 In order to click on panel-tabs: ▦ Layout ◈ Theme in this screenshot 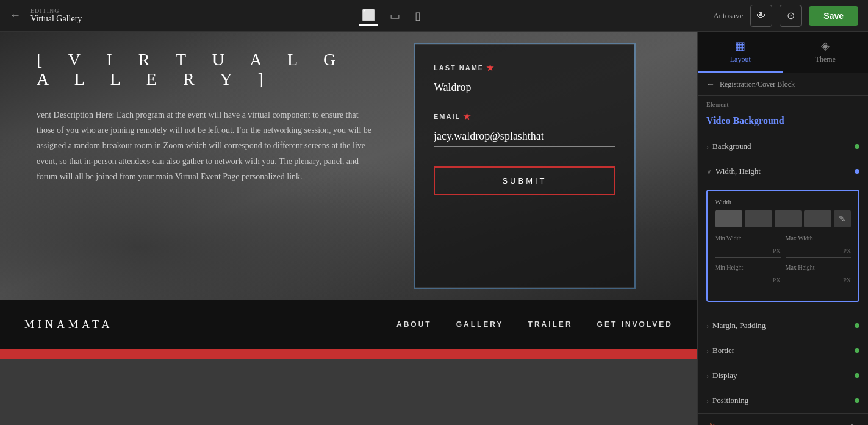, I will do `click(783, 52)`.